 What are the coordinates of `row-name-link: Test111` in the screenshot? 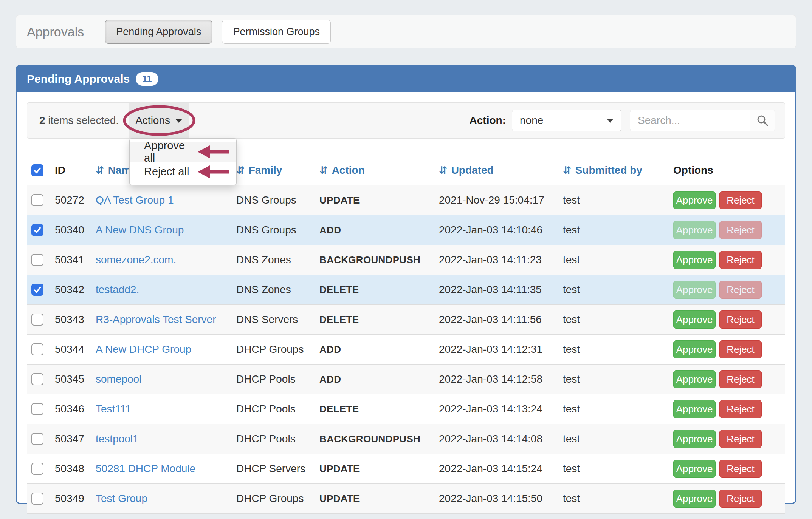 It's located at (113, 409).